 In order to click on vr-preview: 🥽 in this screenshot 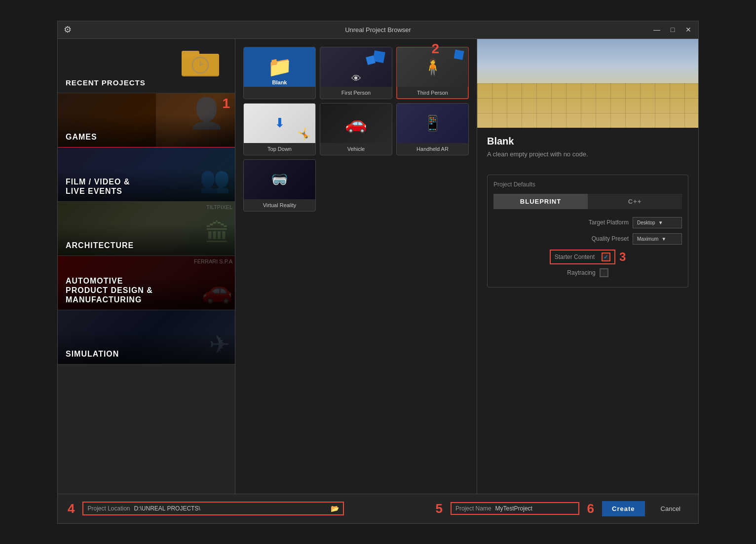, I will do `click(279, 180)`.